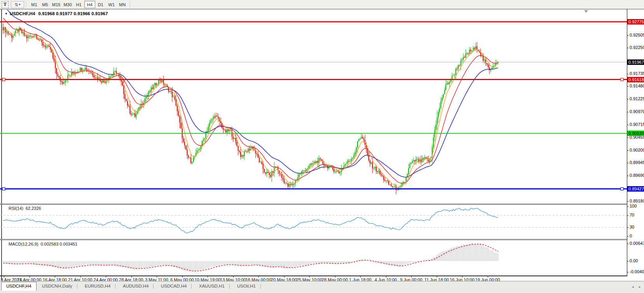  What do you see at coordinates (640, 287) in the screenshot?
I see `tab-scroll-right-button: ▸` at bounding box center [640, 287].